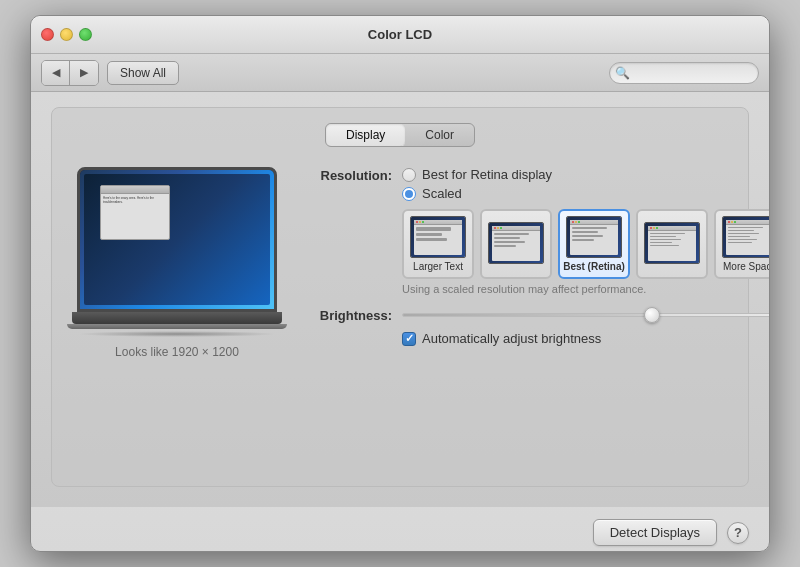 This screenshot has width=800, height=567. Describe the element at coordinates (177, 240) in the screenshot. I see `laptop-image: Here's to the crazy ones. Here's to the …` at that location.